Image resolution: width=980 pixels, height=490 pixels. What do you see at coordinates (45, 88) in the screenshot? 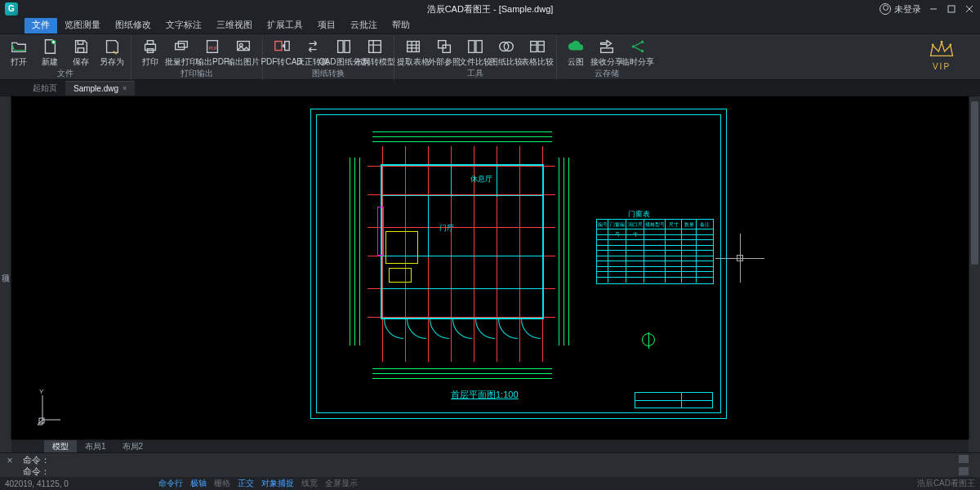
I see `tab-start-page: 起始页` at bounding box center [45, 88].